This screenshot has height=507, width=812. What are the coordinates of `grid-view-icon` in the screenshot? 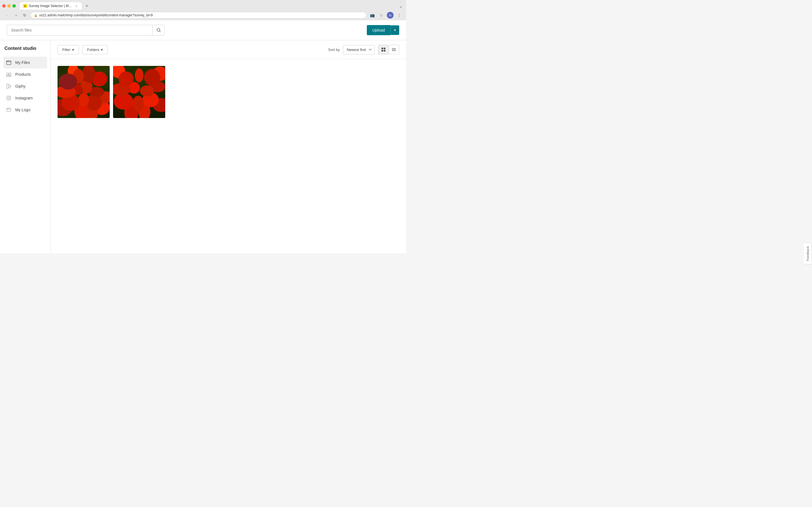 It's located at (384, 50).